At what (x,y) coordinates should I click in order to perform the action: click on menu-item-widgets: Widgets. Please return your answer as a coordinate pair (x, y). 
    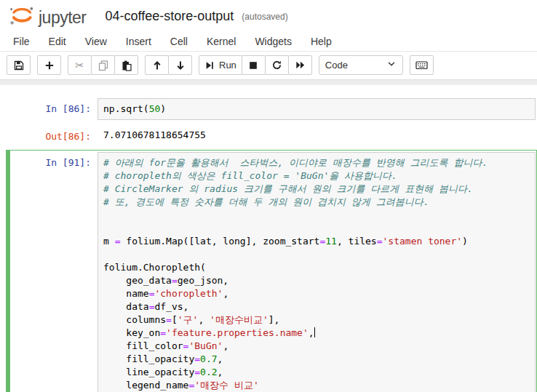
    Looking at the image, I should click on (274, 41).